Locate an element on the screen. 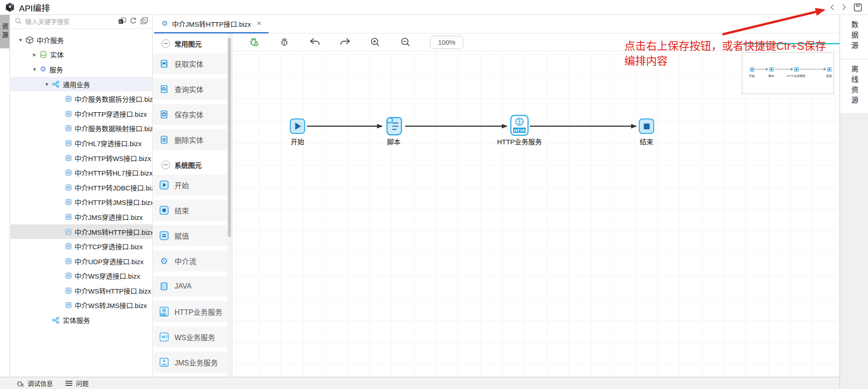 This screenshot has width=868, height=389. play-icon is located at coordinates (298, 126).